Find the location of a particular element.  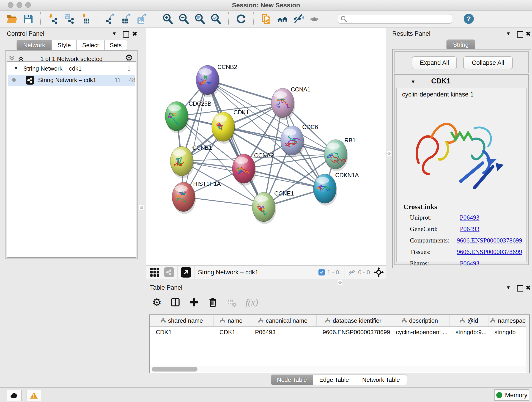

column-header-name: name is located at coordinates (231, 321).